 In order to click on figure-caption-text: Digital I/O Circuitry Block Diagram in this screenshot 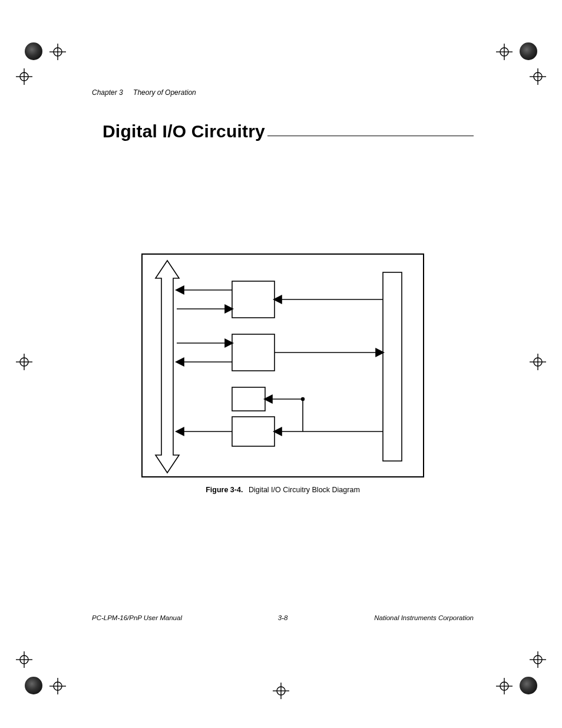, I will do `click(304, 490)`.